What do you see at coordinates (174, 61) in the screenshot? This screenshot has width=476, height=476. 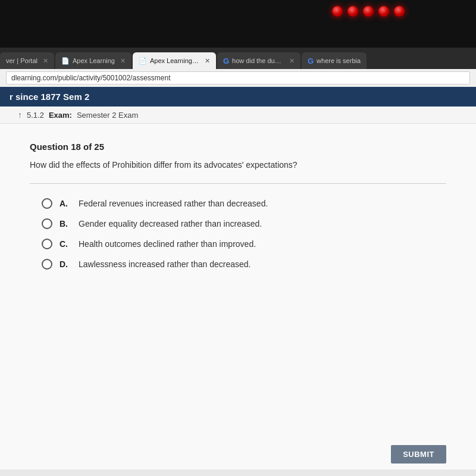 I see `tab-apex2: 📄 Apex Learning – Cours ✕` at bounding box center [174, 61].